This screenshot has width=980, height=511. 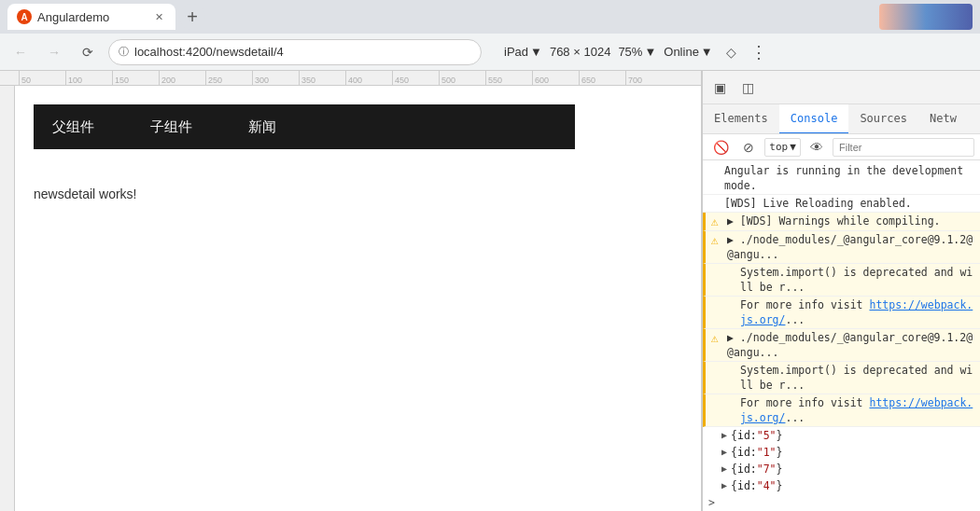 I want to click on online-dropdown-icon: ▼, so click(x=707, y=52).